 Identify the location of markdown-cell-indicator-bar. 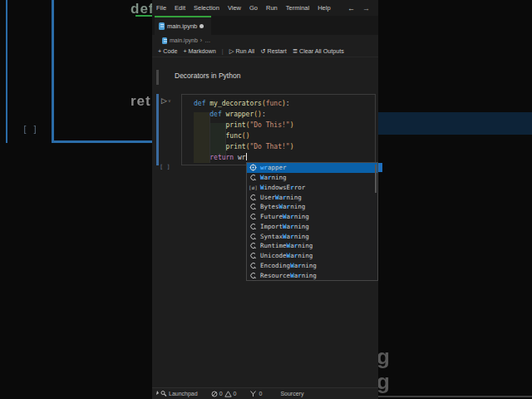
(158, 77).